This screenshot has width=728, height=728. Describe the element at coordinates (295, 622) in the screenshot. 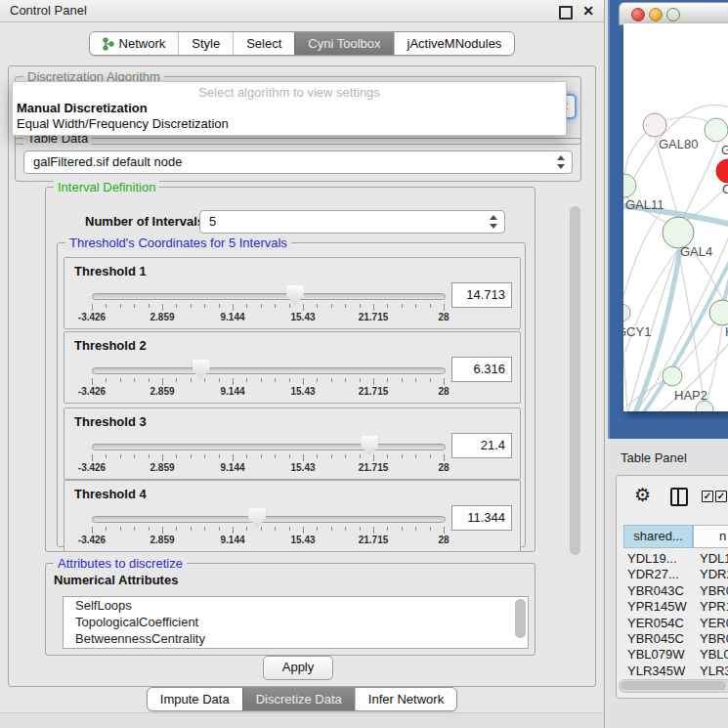

I see `numerical-attributes-list: SelfLoopsTopologicalCoefficientBetweenne…` at that location.